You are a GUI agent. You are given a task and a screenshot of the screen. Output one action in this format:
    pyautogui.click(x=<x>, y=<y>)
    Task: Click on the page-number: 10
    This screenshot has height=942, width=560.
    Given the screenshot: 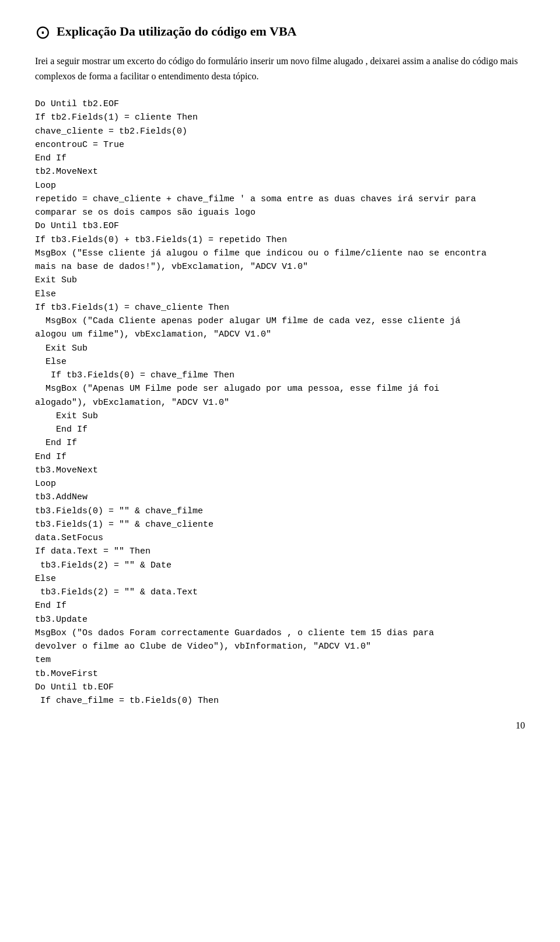 What is the action you would take?
    pyautogui.click(x=520, y=726)
    